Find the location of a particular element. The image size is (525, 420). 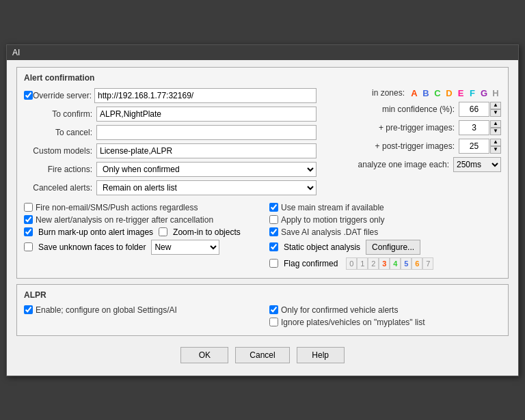

flag-numbers: 0 1 2 3 4 5 6 7 is located at coordinates (390, 264).